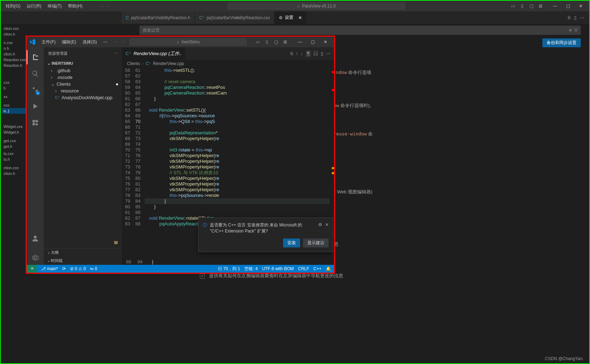 This screenshot has width=590, height=364. Describe the element at coordinates (105, 42) in the screenshot. I see `menu-more: ⋯` at that location.